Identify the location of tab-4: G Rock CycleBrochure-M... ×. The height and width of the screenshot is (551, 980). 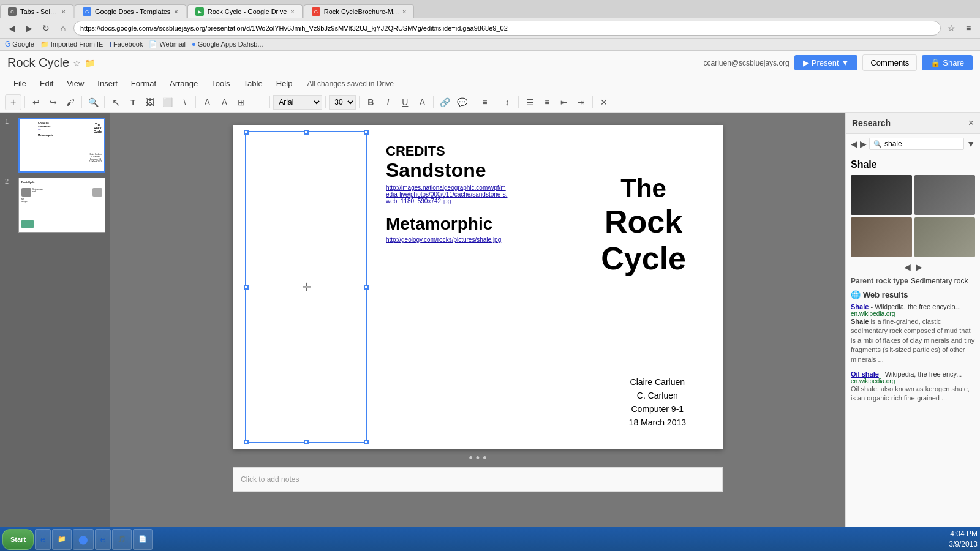
(359, 11).